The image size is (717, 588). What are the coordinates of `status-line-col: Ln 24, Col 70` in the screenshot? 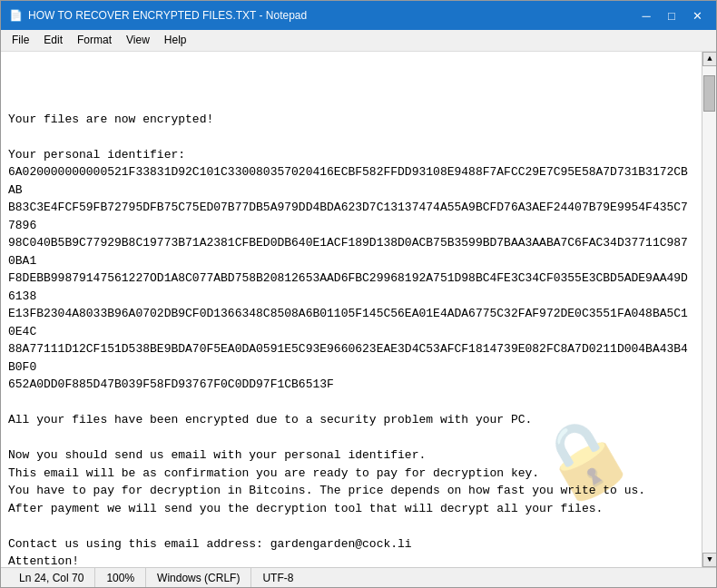 It's located at (52, 577).